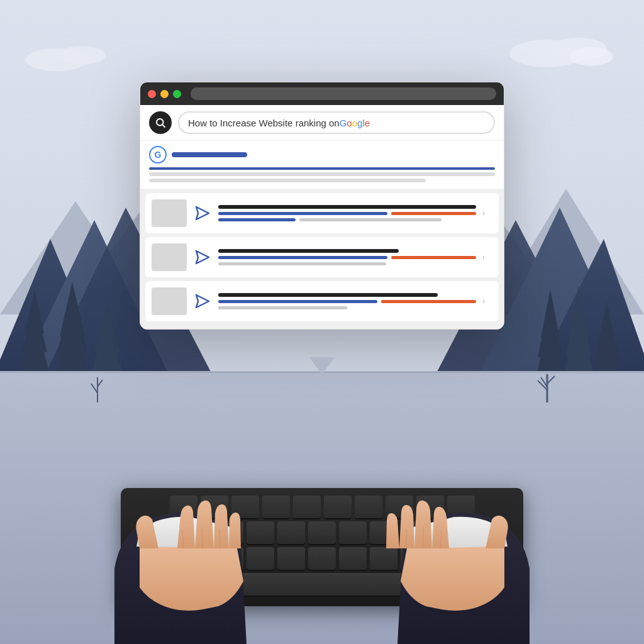  What do you see at coordinates (367, 123) in the screenshot?
I see `g-red2: e` at bounding box center [367, 123].